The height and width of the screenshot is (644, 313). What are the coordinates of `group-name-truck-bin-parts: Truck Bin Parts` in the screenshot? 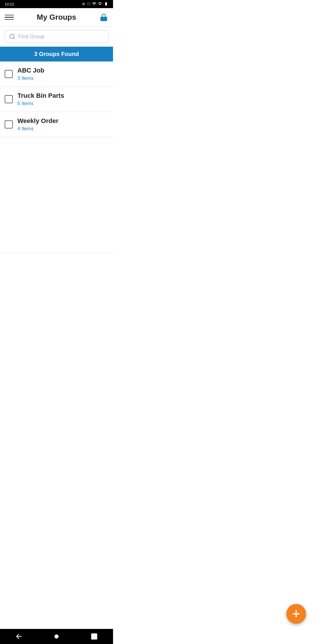 It's located at (41, 96).